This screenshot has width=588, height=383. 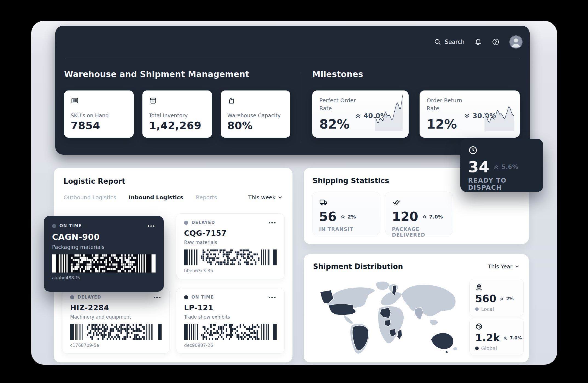 I want to click on search-button: Search, so click(x=449, y=42).